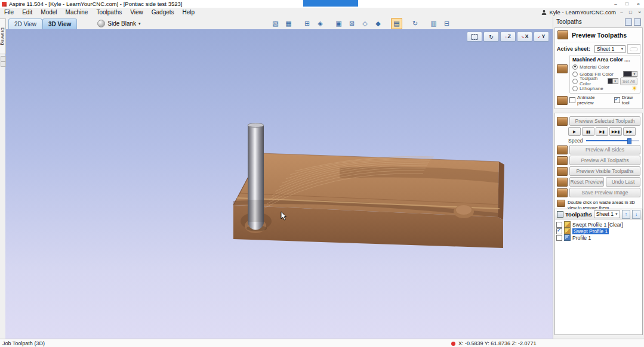  I want to click on animate-preview-checkbox, so click(572, 100).